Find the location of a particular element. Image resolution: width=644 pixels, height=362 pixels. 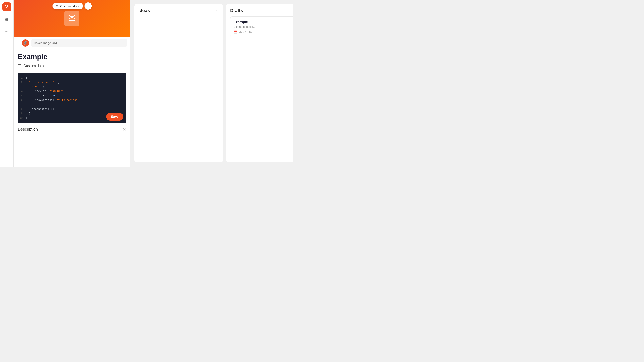

cover-image-placeholder: 🖼 is located at coordinates (72, 18).